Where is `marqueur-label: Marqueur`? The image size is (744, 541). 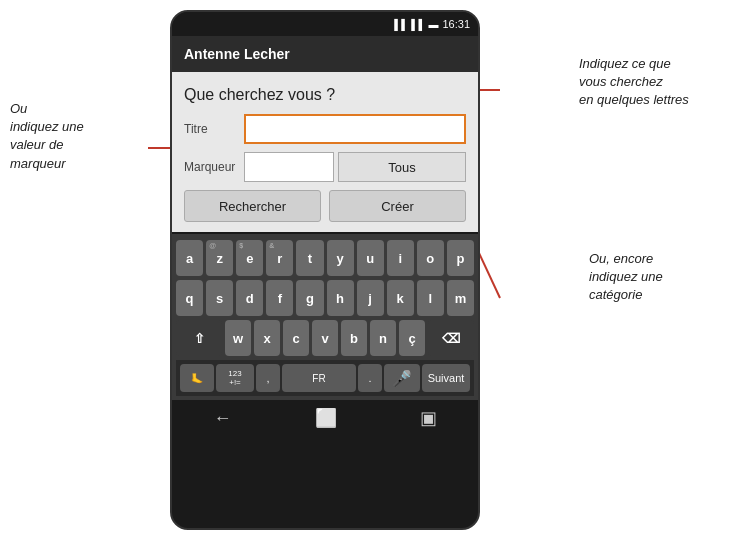 marqueur-label: Marqueur is located at coordinates (214, 167).